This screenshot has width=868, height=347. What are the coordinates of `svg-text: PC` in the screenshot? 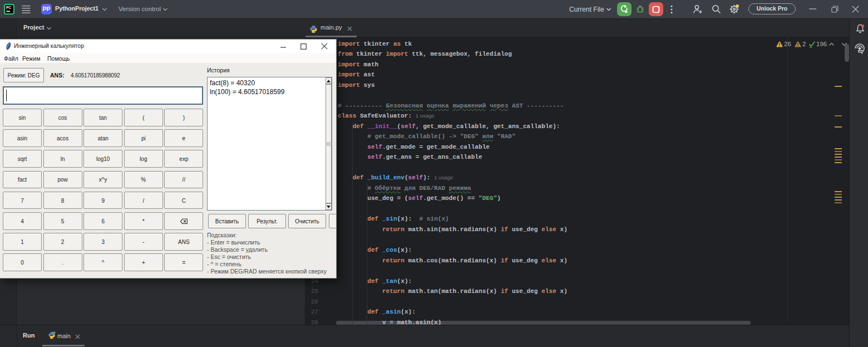 It's located at (9, 8).